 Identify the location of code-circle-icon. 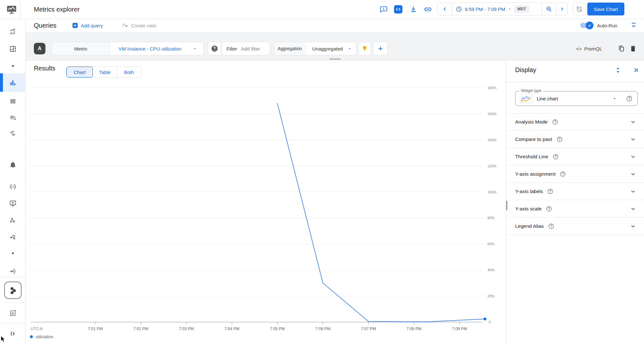
(13, 187).